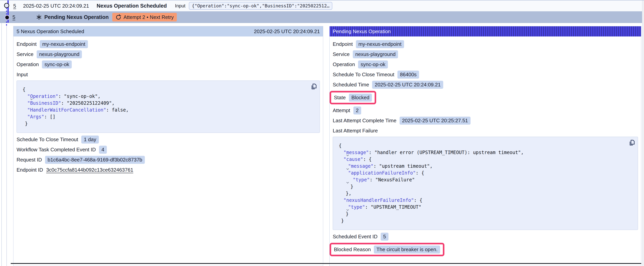 This screenshot has width=644, height=266. What do you see at coordinates (2, 133) in the screenshot?
I see `left-border-line` at bounding box center [2, 133].